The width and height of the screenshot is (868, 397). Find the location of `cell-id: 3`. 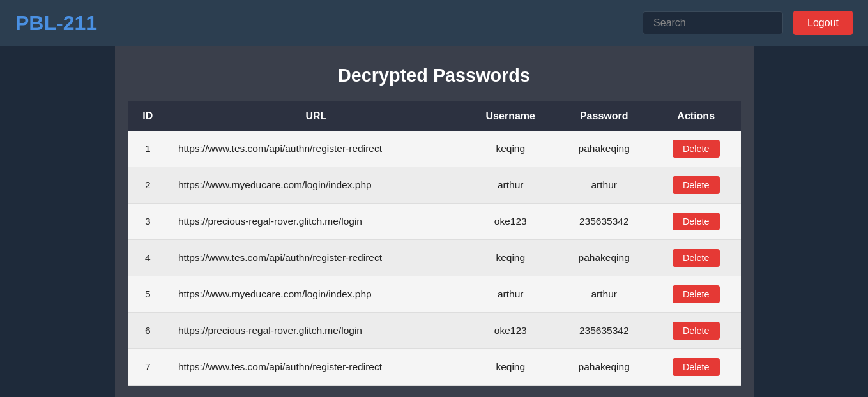

cell-id: 3 is located at coordinates (148, 222).